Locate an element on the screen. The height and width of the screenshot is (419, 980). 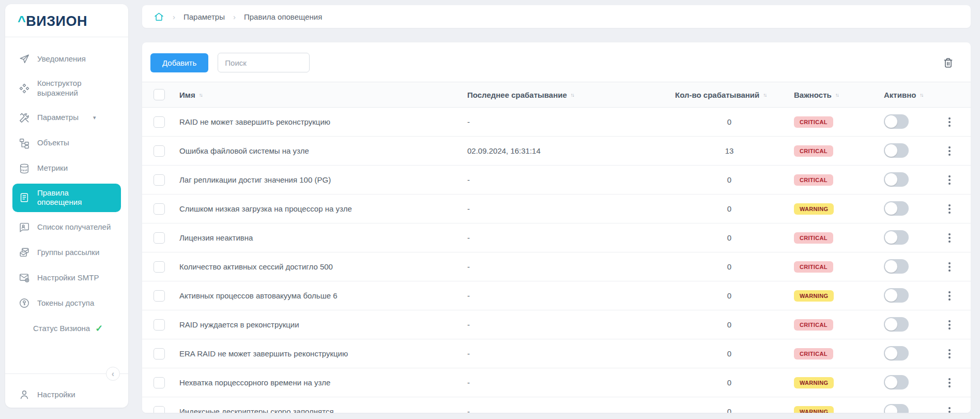
rule-name: Нехватка порцессорного времени на узле is located at coordinates (255, 383).